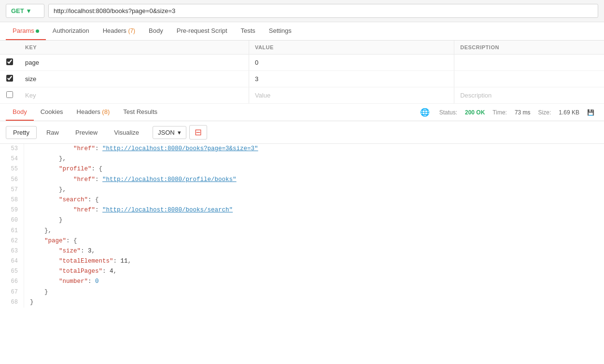 This screenshot has width=604, height=364. I want to click on row1-checkbox, so click(10, 62).